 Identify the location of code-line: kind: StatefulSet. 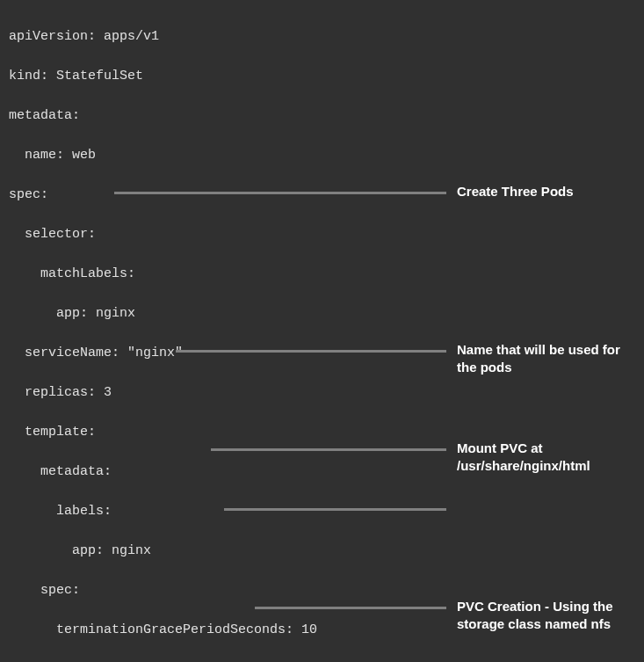
(322, 77).